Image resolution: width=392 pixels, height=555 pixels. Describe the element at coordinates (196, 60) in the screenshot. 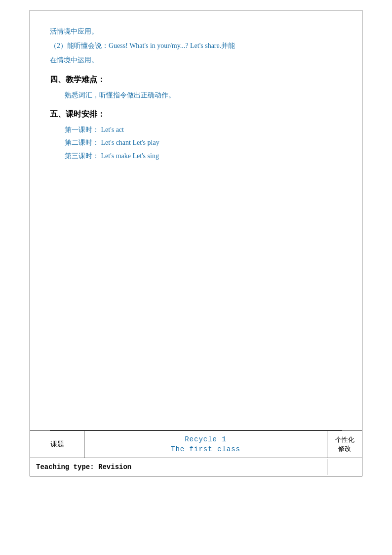

I see `line3: 在情境中运用。` at that location.